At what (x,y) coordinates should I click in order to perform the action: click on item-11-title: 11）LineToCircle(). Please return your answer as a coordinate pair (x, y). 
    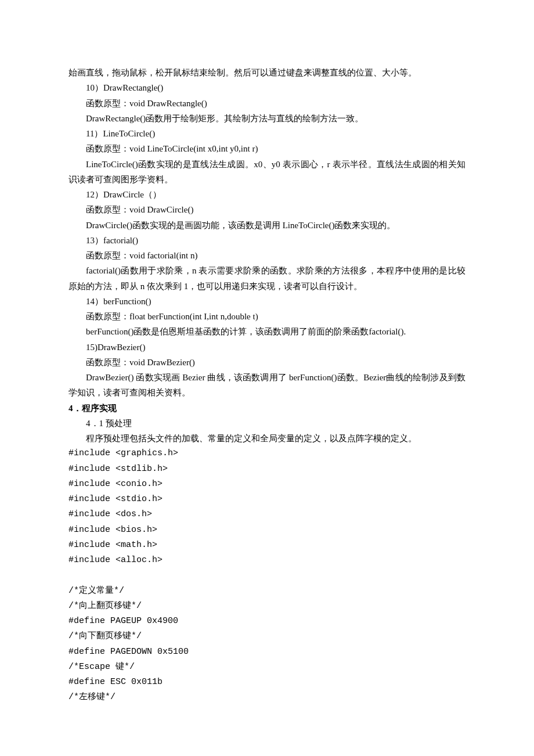
    Looking at the image, I should click on (267, 134).